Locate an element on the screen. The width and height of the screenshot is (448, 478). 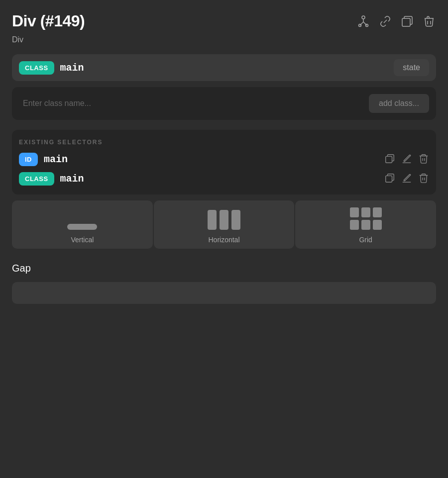
gap-input is located at coordinates (224, 293).